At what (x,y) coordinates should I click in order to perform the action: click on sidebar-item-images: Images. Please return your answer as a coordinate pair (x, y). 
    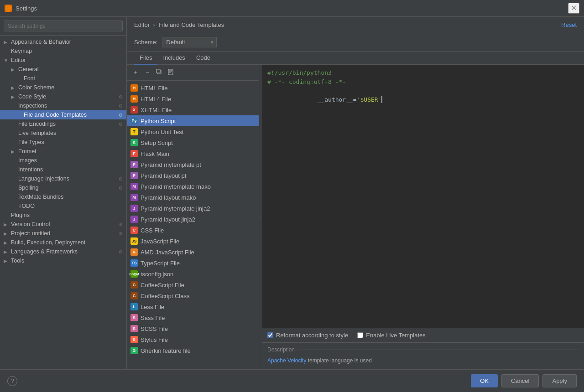
    Looking at the image, I should click on (63, 160).